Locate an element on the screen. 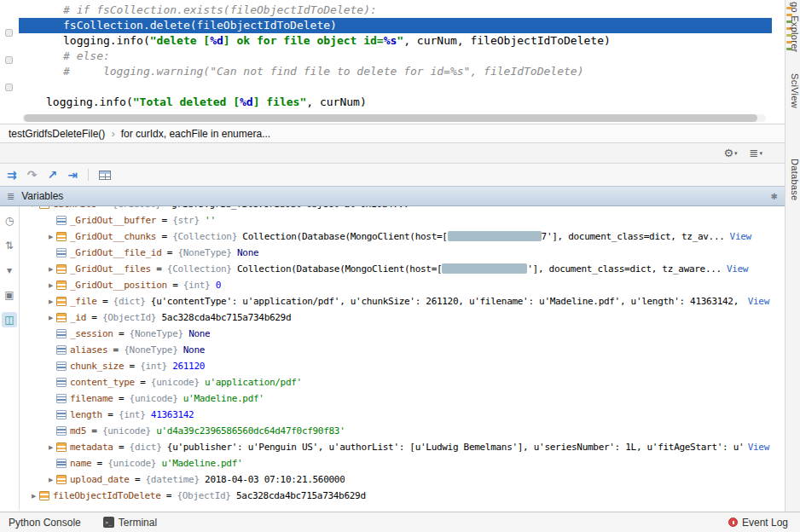 This screenshot has width=800, height=532. variable-name: _GridOut__position is located at coordinates (119, 285).